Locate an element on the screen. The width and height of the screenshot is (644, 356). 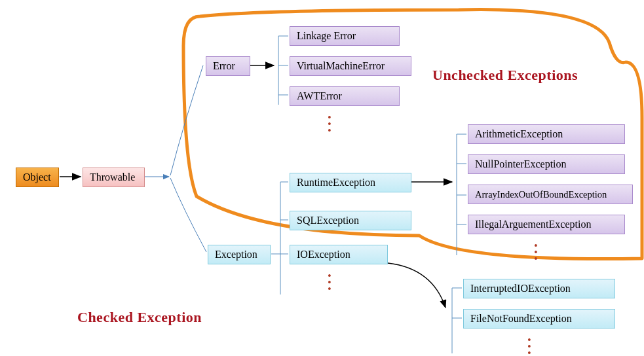
node-error: Error is located at coordinates (228, 66).